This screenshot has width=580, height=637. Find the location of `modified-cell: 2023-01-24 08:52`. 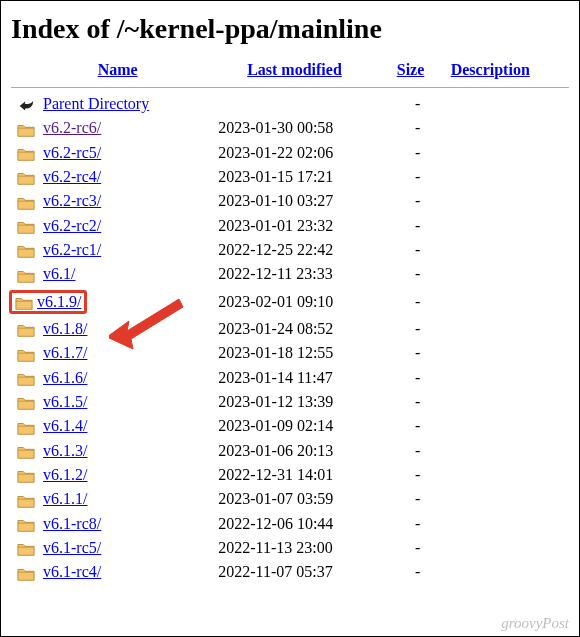

modified-cell: 2023-01-24 08:52 is located at coordinates (294, 329).